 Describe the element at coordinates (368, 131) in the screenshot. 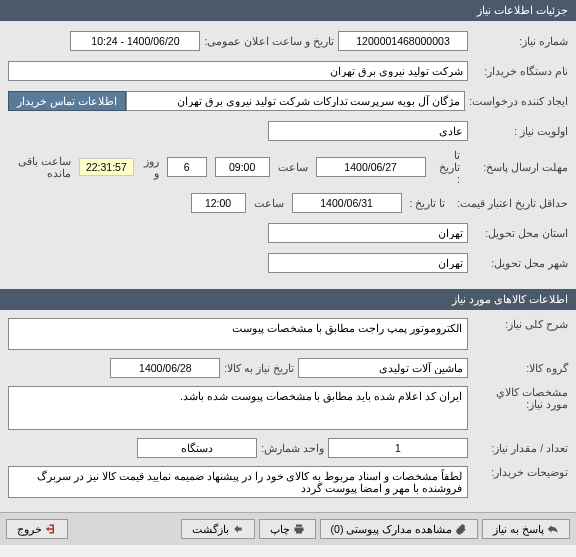

I see `priority-field` at that location.